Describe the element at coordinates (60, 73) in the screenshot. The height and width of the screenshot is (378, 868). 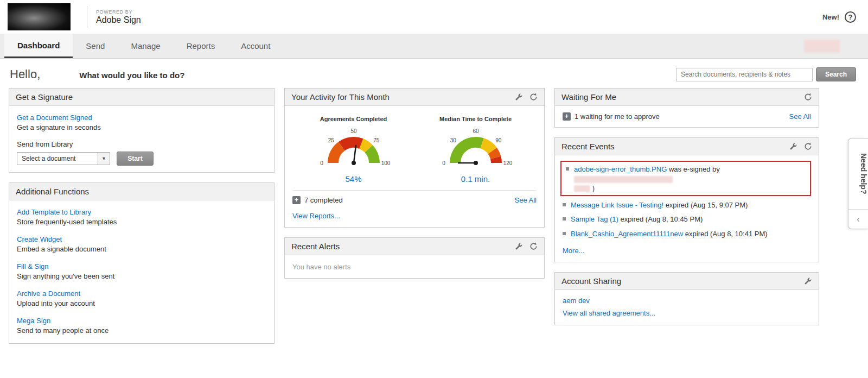
I see `redacted-greeting-name` at that location.